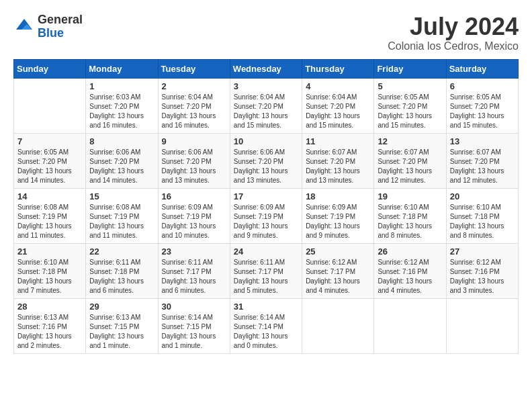  Describe the element at coordinates (194, 141) in the screenshot. I see `day-number: 9` at that location.